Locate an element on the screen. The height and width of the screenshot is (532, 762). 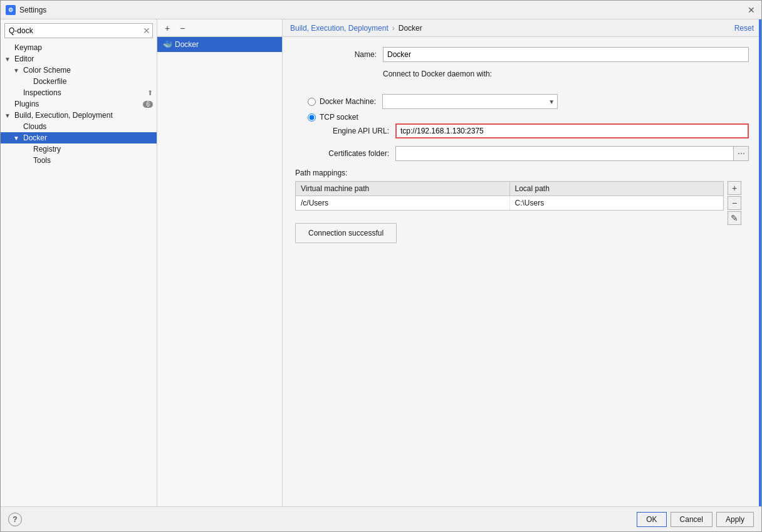
sidebar-item-docker: ▼ Docker is located at coordinates (79, 138).